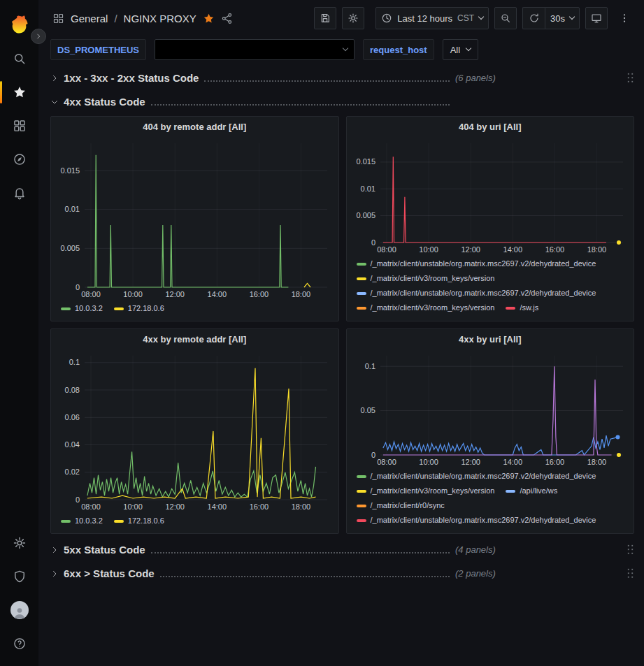  Describe the element at coordinates (90, 18) in the screenshot. I see `breadcrumb-section: General` at that location.